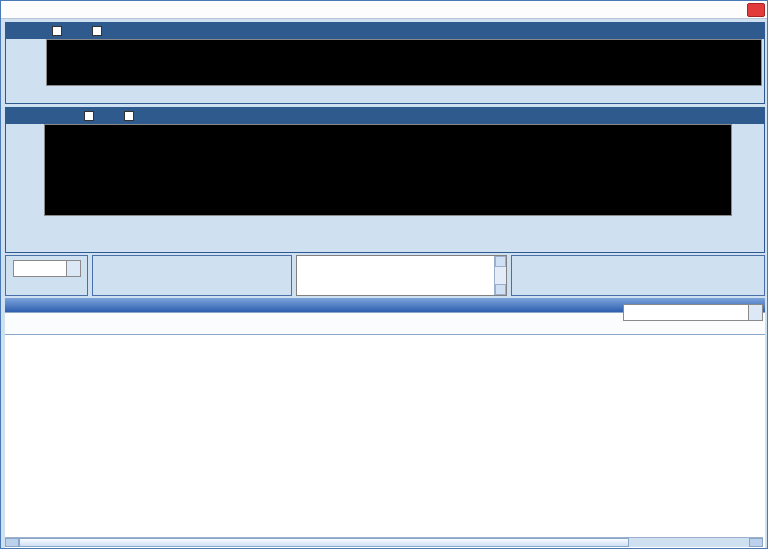 This screenshot has width=768, height=549. What do you see at coordinates (59, 31) in the screenshot?
I see `waveform-clock-checkbox` at bounding box center [59, 31].